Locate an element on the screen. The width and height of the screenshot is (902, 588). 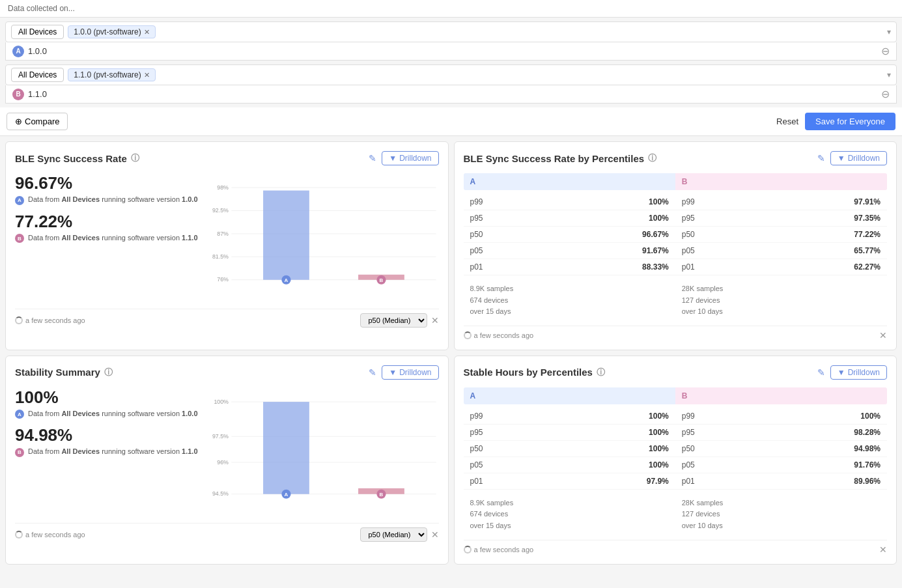
percentile-select-stability: p50 (Median) is located at coordinates (393, 535).